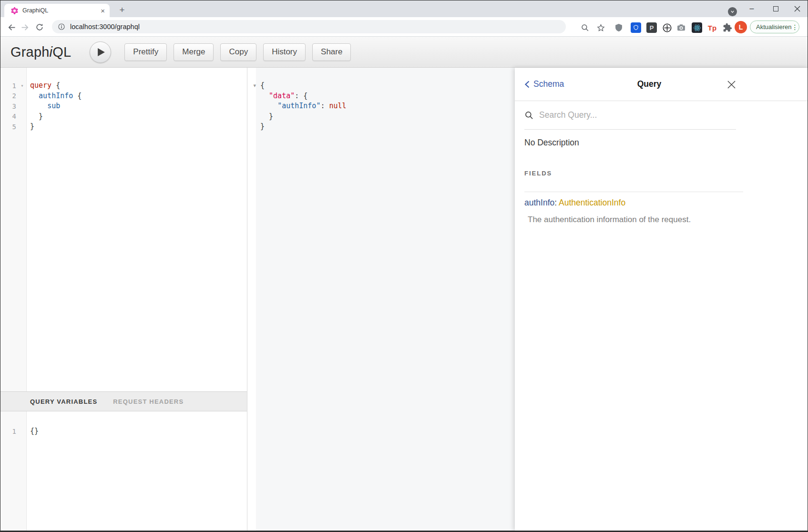  I want to click on copy-button: Copy, so click(238, 52).